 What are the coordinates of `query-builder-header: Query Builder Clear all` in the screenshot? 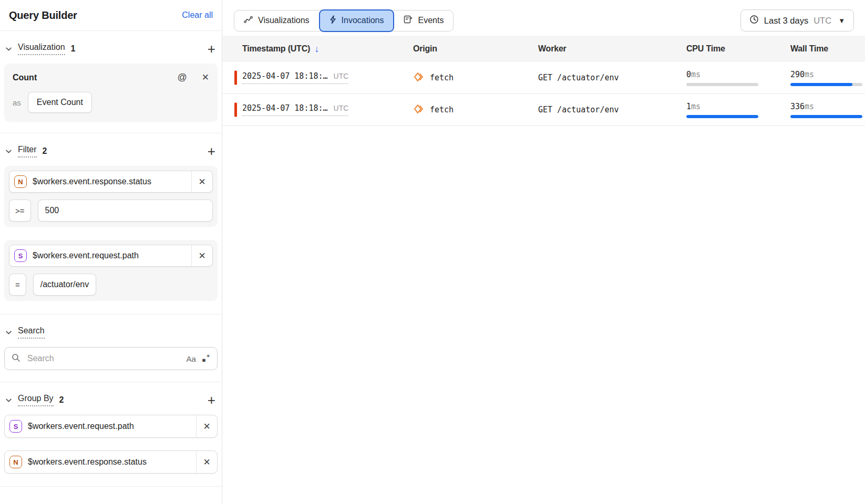 It's located at (111, 16).